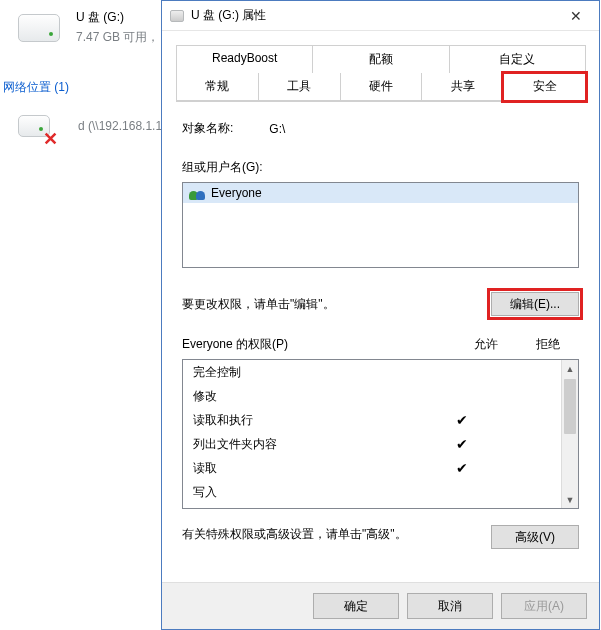 Image resolution: width=601 pixels, height=630 pixels. Describe the element at coordinates (382, 87) in the screenshot. I see `tab-hardware: 硬件` at that location.